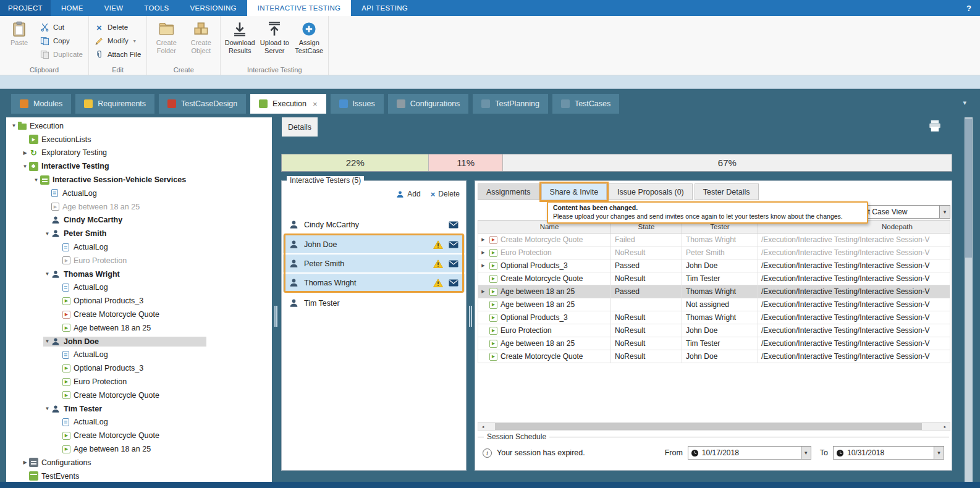  I want to click on tree-splitter-handle, so click(276, 316).